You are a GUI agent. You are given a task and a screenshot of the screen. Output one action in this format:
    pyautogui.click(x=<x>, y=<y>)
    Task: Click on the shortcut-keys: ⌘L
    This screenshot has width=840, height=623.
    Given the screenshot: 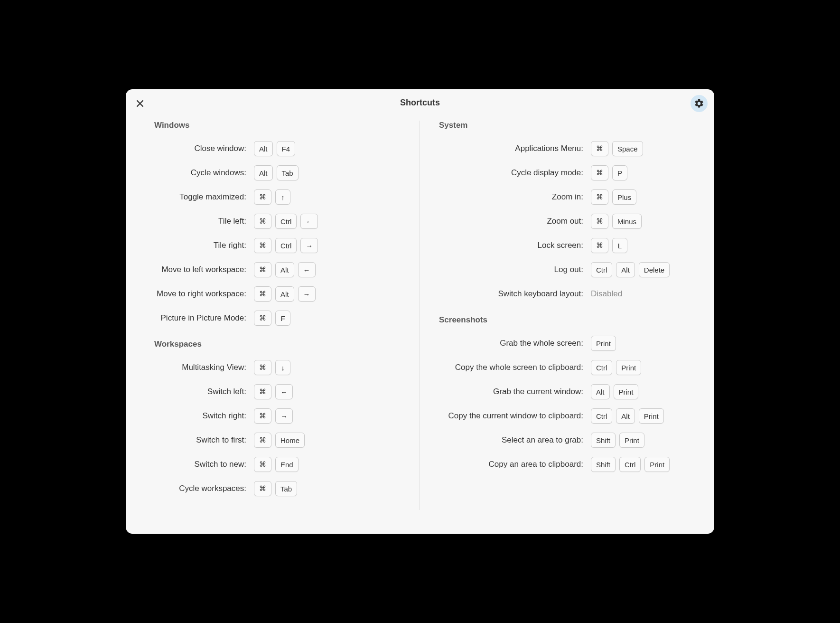 What is the action you would take?
    pyautogui.click(x=609, y=245)
    